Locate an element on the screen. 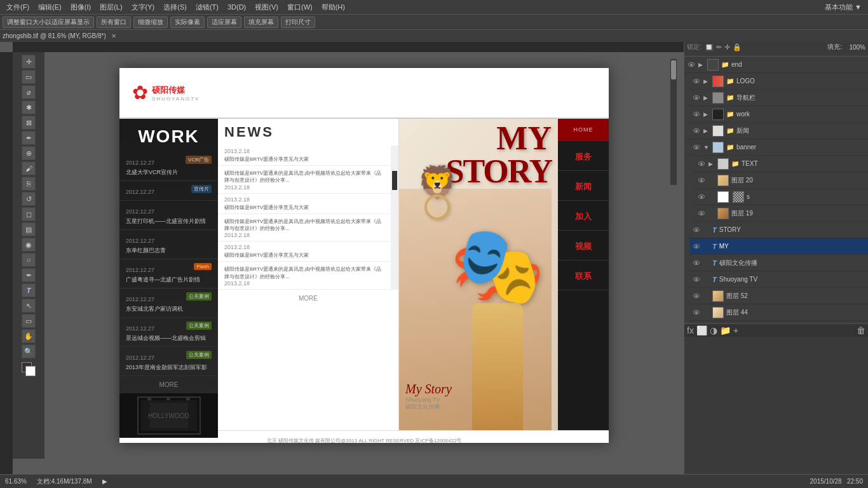 The image size is (868, 488). blur-tool: ◉ is located at coordinates (29, 245).